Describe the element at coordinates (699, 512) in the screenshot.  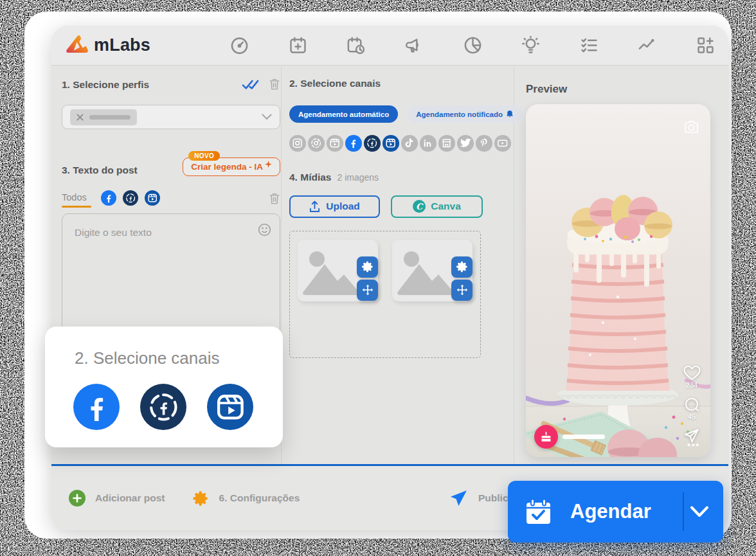
I see `schedule-chevron-icon` at that location.